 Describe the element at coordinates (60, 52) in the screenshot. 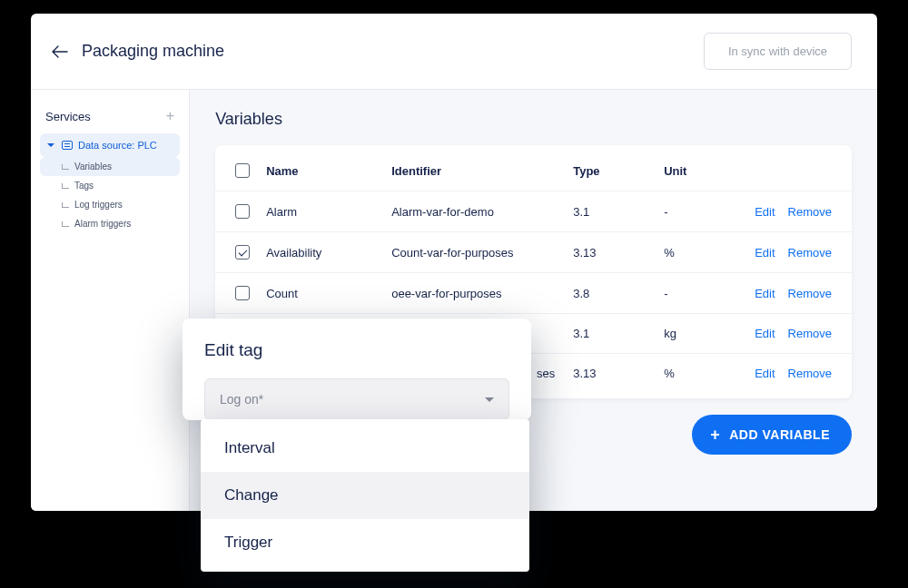

I see `back-arrow-icon` at that location.